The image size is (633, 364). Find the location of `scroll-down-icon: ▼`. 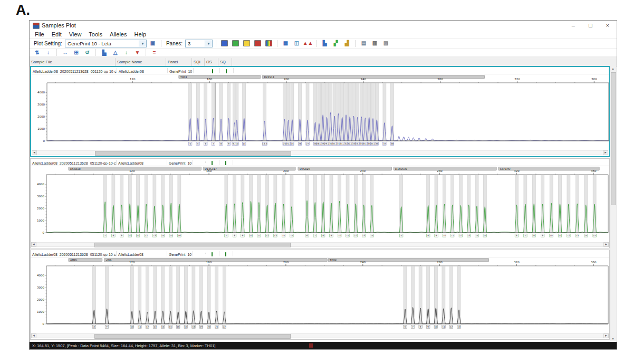

scroll-down-icon: ▼ is located at coordinates (613, 339).